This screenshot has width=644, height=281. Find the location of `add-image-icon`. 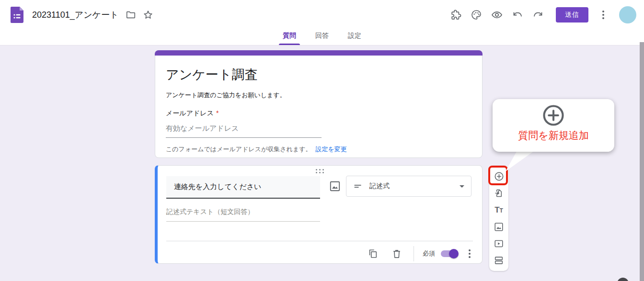

add-image-icon is located at coordinates (335, 186).